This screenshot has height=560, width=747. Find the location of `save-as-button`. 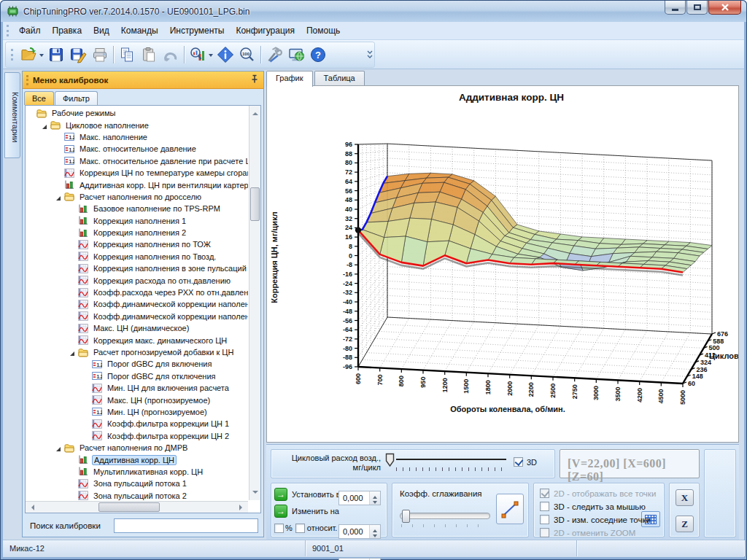

save-as-button is located at coordinates (78, 55).